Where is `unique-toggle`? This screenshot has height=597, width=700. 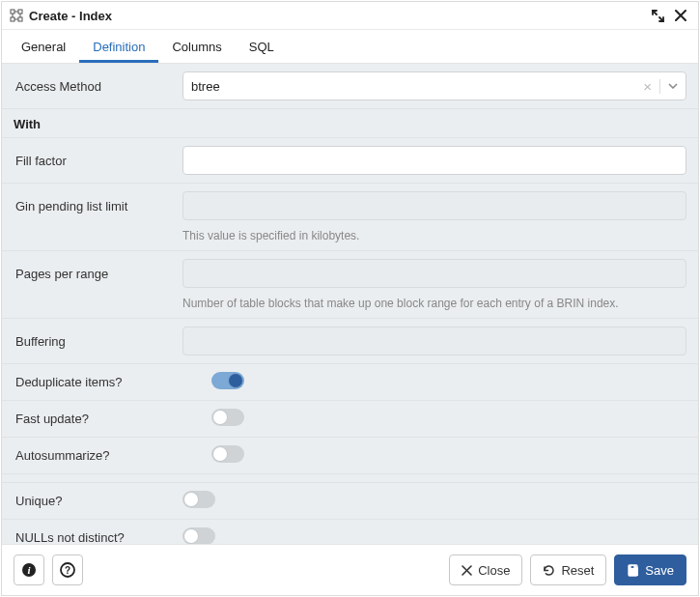
unique-toggle is located at coordinates (199, 499).